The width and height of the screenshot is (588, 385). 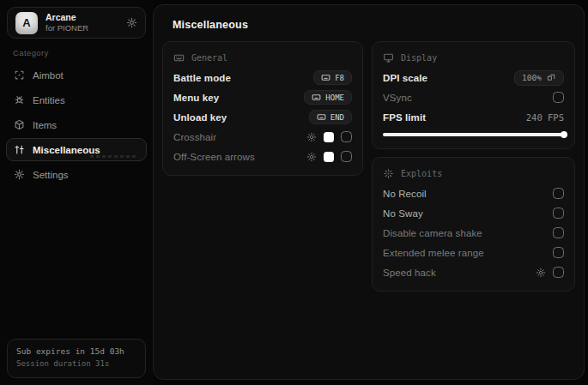 What do you see at coordinates (388, 58) in the screenshot?
I see `monitor-icon` at bounding box center [388, 58].